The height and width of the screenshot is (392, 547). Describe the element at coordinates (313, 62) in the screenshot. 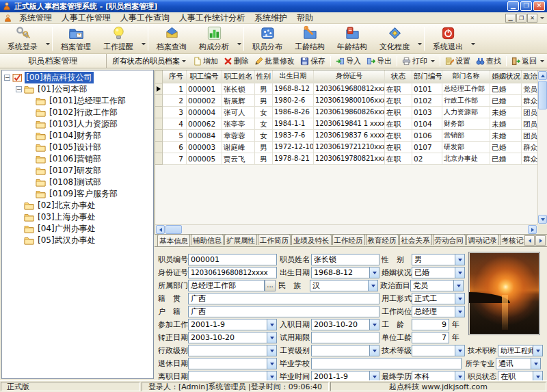

I see `save-button: 保存` at that location.